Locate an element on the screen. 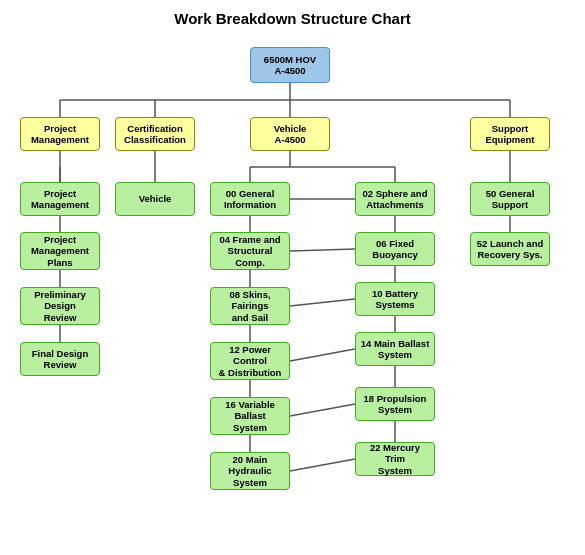 The width and height of the screenshot is (585, 555). node-v09: 16 Variable Ballast System is located at coordinates (250, 416).